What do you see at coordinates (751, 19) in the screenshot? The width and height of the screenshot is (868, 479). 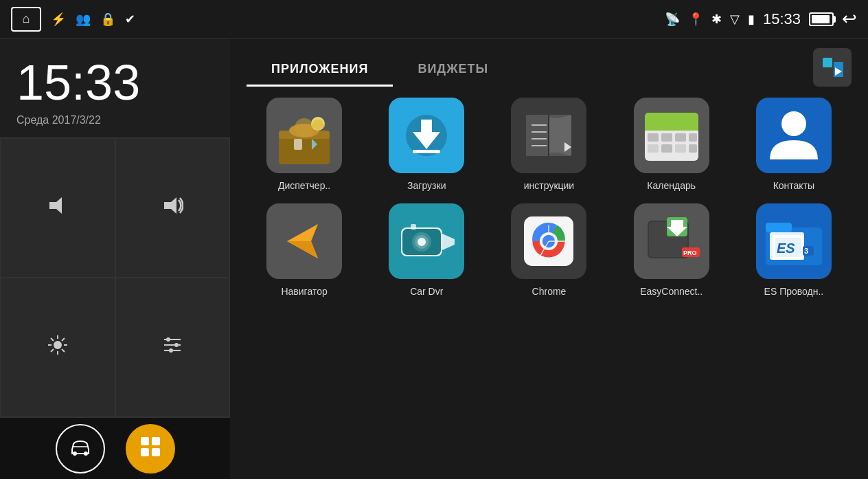 I see `signal-icon: ▮` at bounding box center [751, 19].